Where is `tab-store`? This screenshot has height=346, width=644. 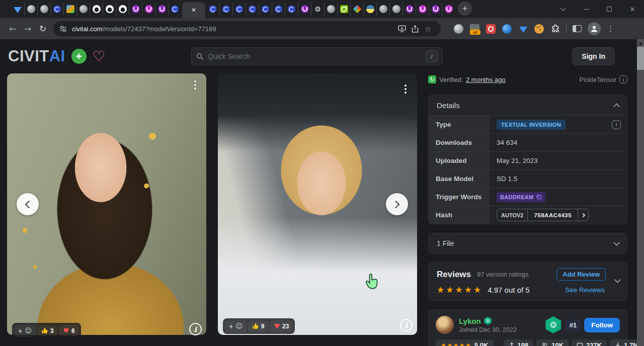 tab-store is located at coordinates (70, 9).